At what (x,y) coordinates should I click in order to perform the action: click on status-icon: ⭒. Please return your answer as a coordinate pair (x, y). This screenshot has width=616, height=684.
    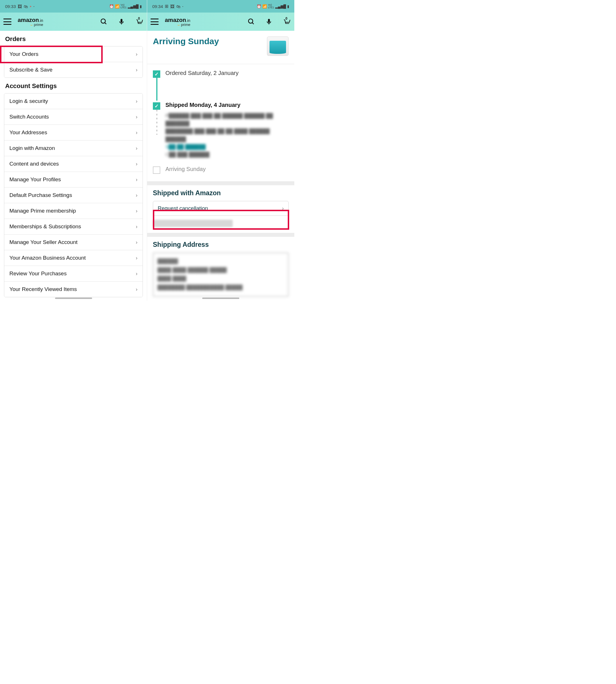
    Looking at the image, I should click on (31, 6).